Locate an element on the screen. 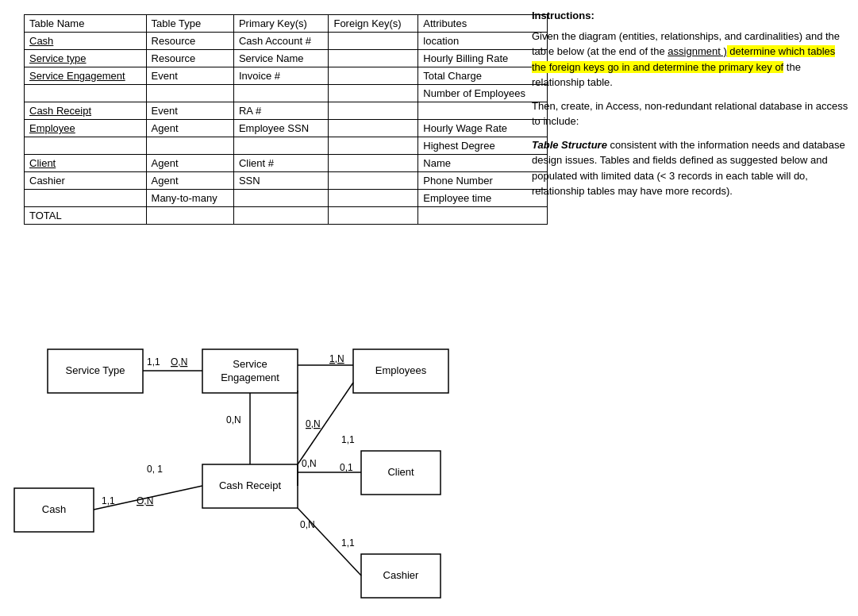 The image size is (858, 616). cell-attr: Hourly Billing Rate is located at coordinates (483, 59).